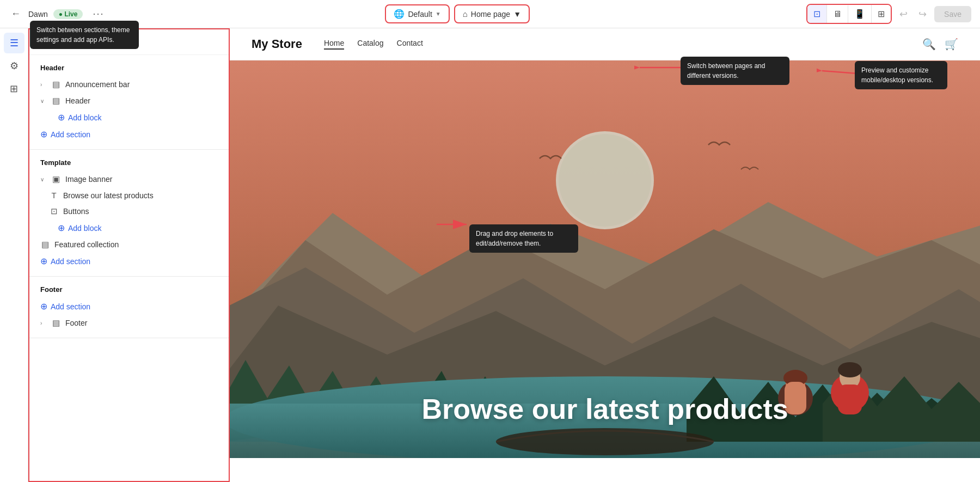  I want to click on settings-sidebar-button: ⚙, so click(14, 66).